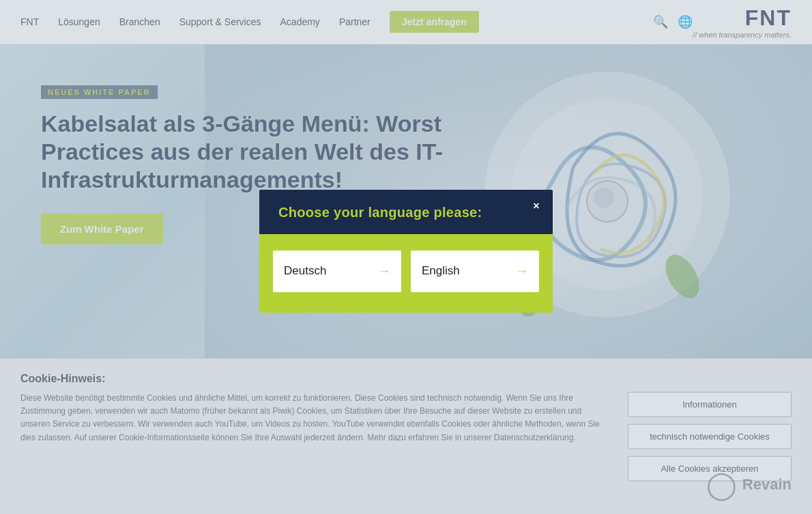 This screenshot has height=514, width=812. Describe the element at coordinates (406, 272) in the screenshot. I see `modal-options: Deutsch → English →` at that location.